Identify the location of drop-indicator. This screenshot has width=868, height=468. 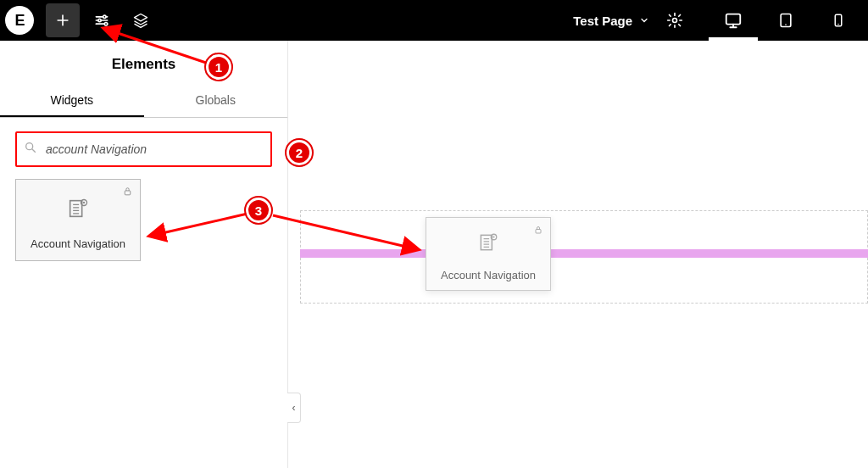
(584, 254).